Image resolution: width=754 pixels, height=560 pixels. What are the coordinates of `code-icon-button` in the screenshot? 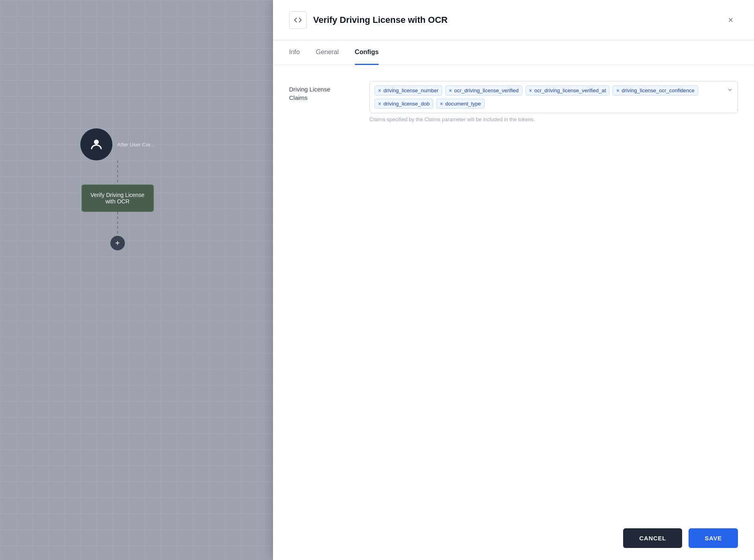 It's located at (298, 20).